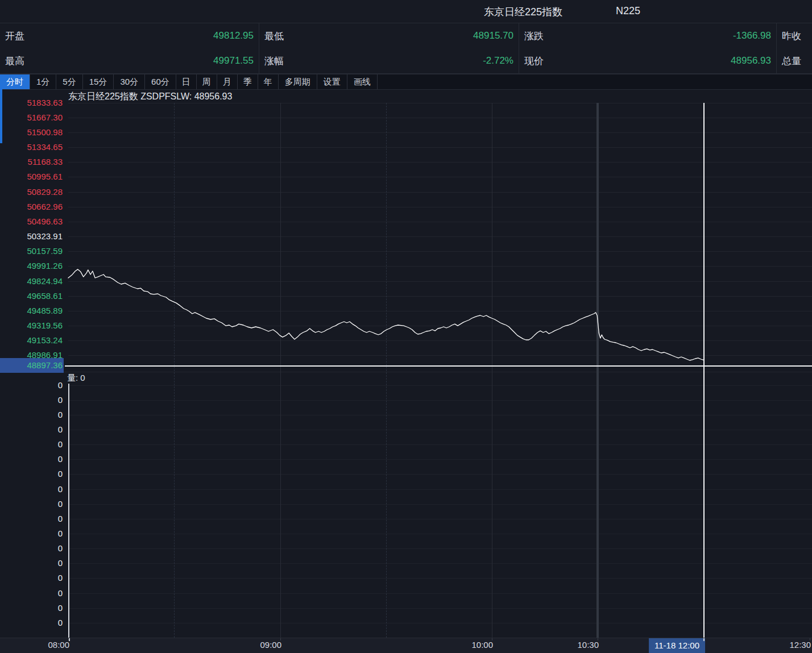 The height and width of the screenshot is (653, 812). I want to click on tab-设置: 设置, so click(332, 82).